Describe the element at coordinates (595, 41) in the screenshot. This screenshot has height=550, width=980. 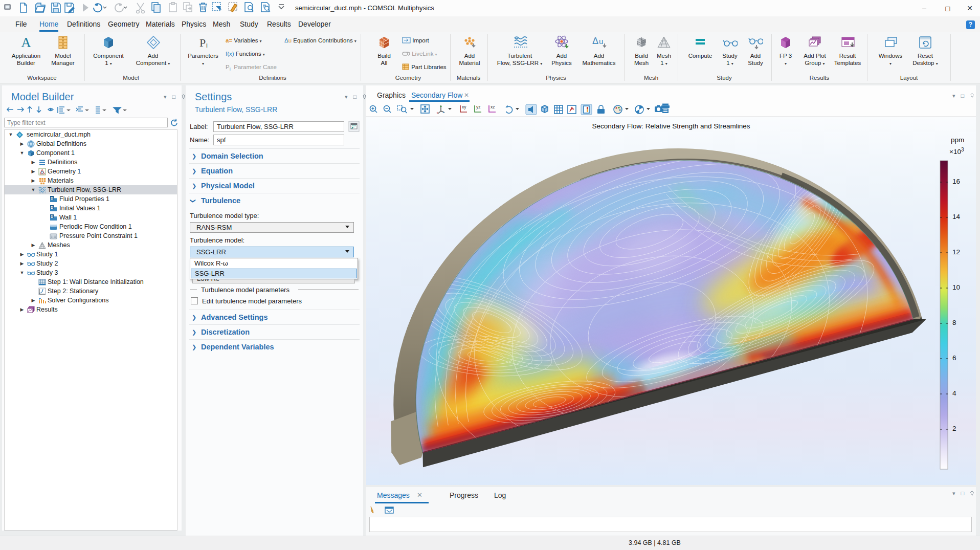
I see `svg-text: Δ` at that location.